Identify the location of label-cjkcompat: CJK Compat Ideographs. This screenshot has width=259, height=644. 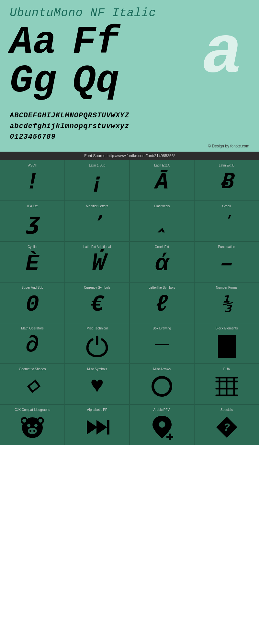
(32, 410).